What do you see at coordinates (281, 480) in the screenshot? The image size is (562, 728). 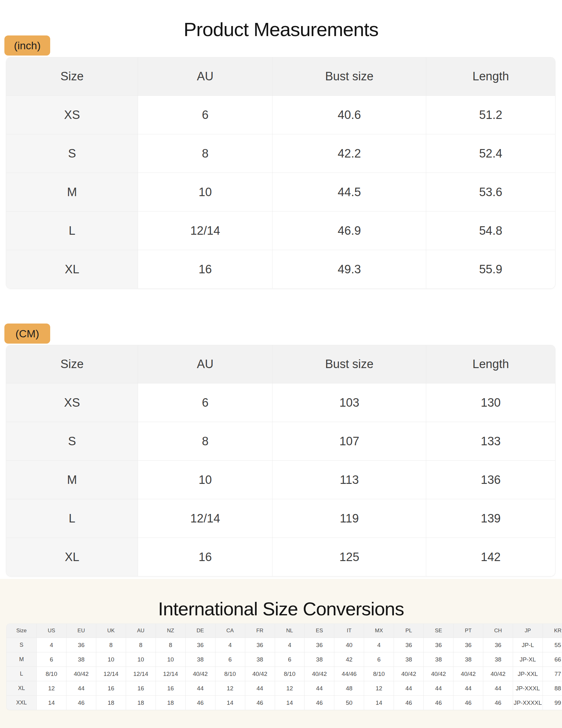 I see `table-row: M10113136` at bounding box center [281, 480].